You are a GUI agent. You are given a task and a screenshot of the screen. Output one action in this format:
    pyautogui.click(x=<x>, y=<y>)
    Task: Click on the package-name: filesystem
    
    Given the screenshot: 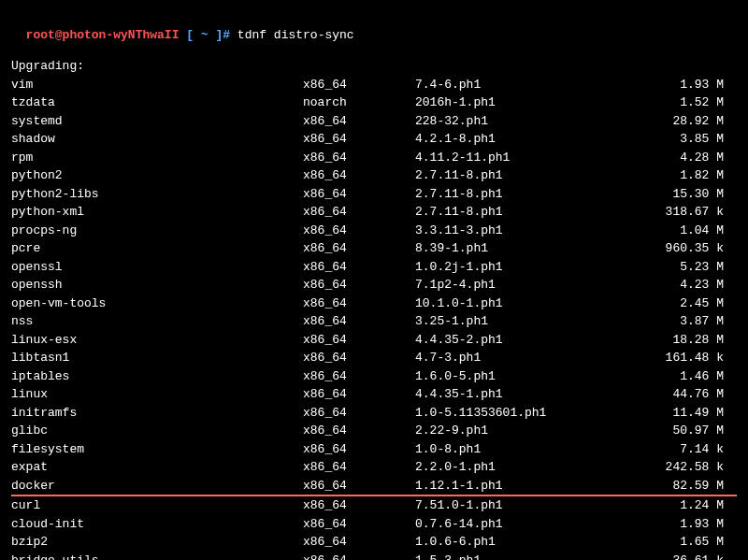 What is the action you would take?
    pyautogui.click(x=157, y=450)
    